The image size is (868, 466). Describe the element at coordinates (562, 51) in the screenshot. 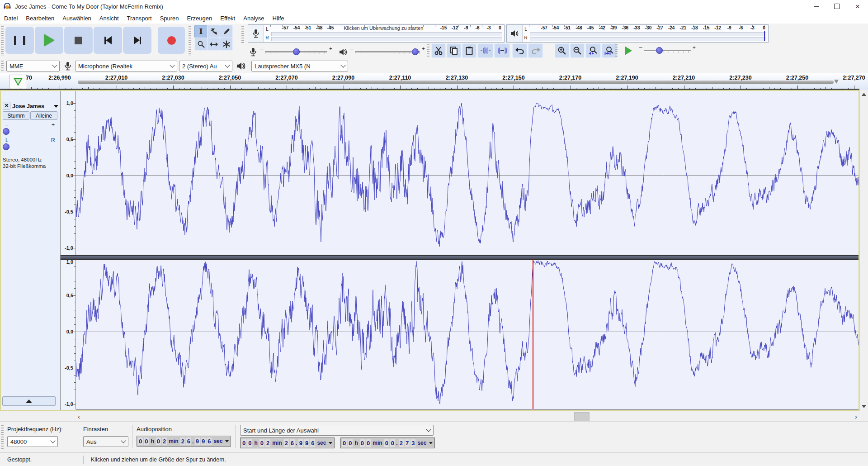

I see `zoom-in-button` at that location.